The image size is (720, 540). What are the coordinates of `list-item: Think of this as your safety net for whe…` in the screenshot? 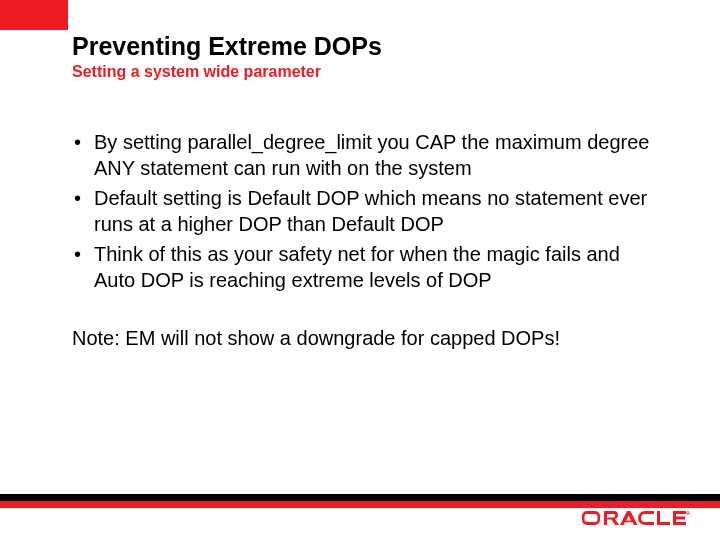 It's located at (361, 267).